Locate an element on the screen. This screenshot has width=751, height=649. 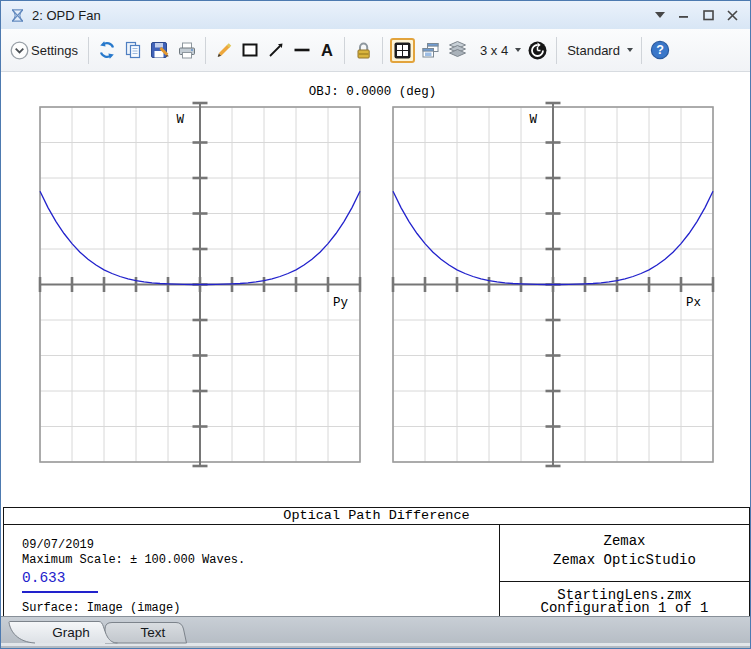
layers-icon is located at coordinates (458, 50).